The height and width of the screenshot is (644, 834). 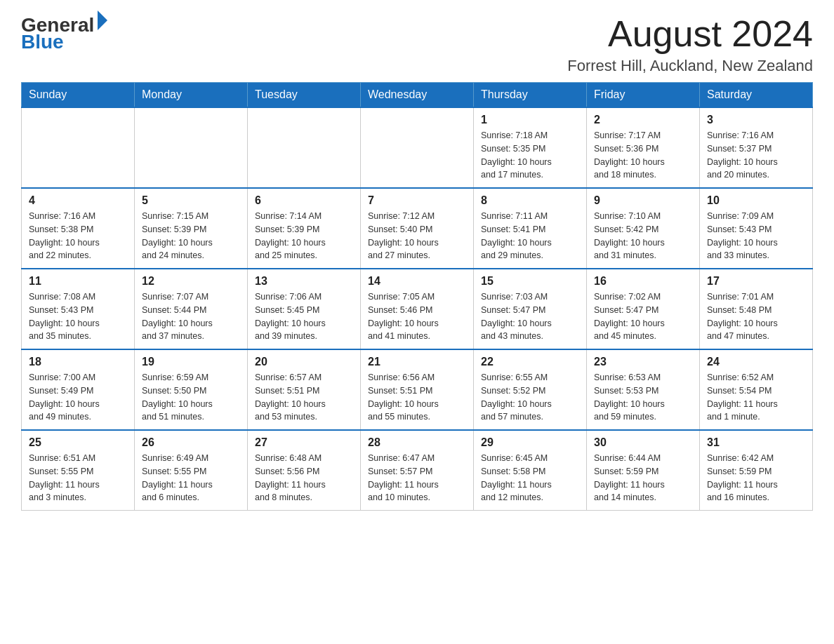 I want to click on calendar-cell: 23Sunrise: 6:53 AMSunset: 5:53 PMDayligh…, so click(x=643, y=390).